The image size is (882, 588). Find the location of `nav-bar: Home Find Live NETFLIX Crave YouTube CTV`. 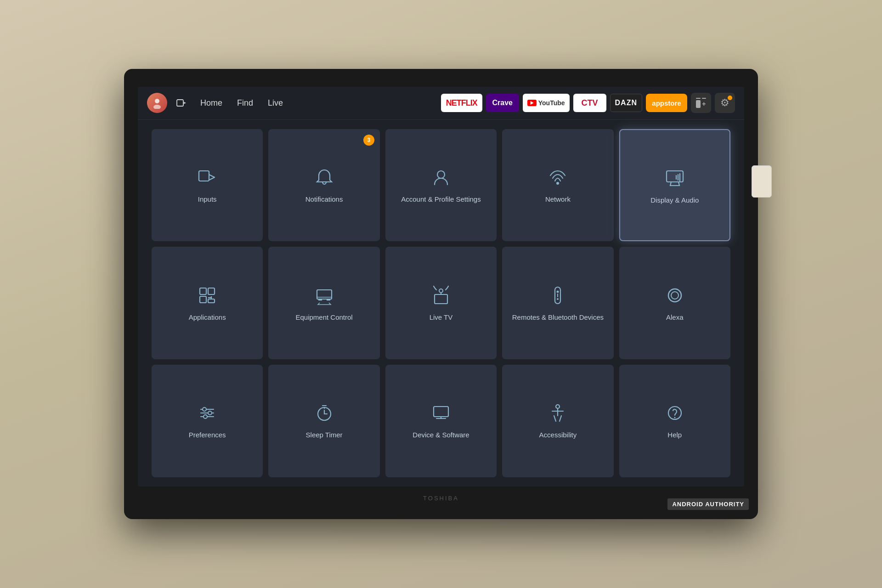

nav-bar: Home Find Live NETFLIX Crave YouTube CTV is located at coordinates (441, 103).